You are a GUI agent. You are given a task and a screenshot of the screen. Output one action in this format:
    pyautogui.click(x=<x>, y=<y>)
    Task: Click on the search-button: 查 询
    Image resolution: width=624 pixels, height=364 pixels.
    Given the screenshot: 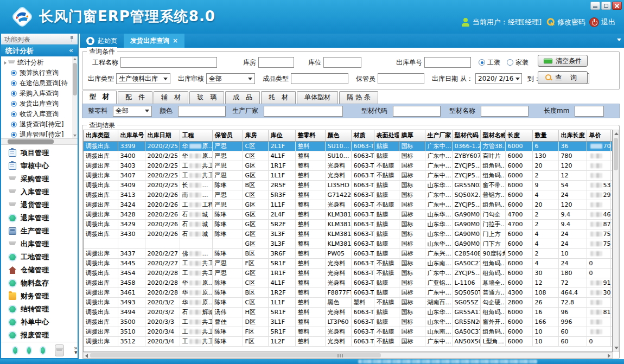 What is the action you would take?
    pyautogui.click(x=563, y=78)
    